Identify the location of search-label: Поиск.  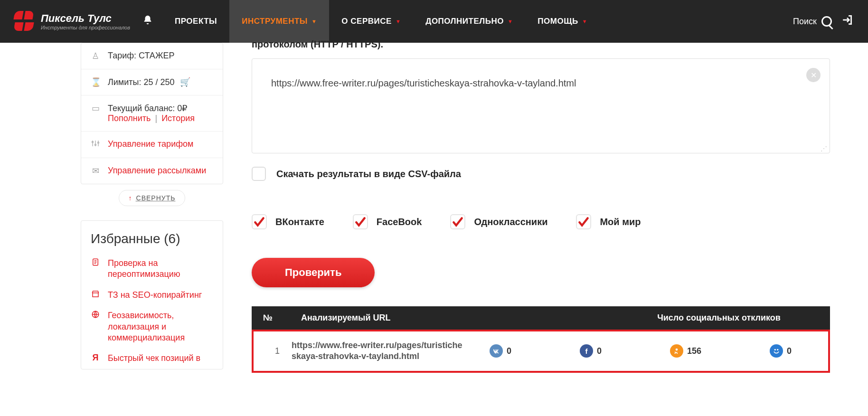
(805, 22).